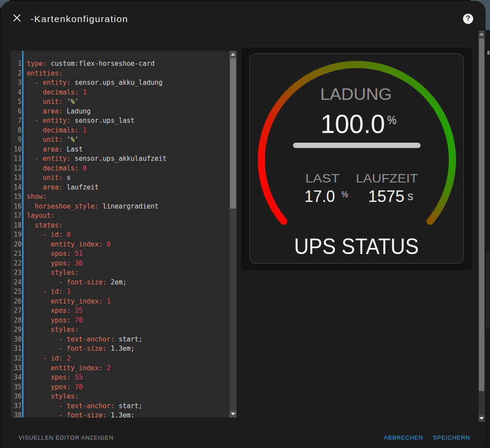  I want to click on line-number: 32, so click(16, 359).